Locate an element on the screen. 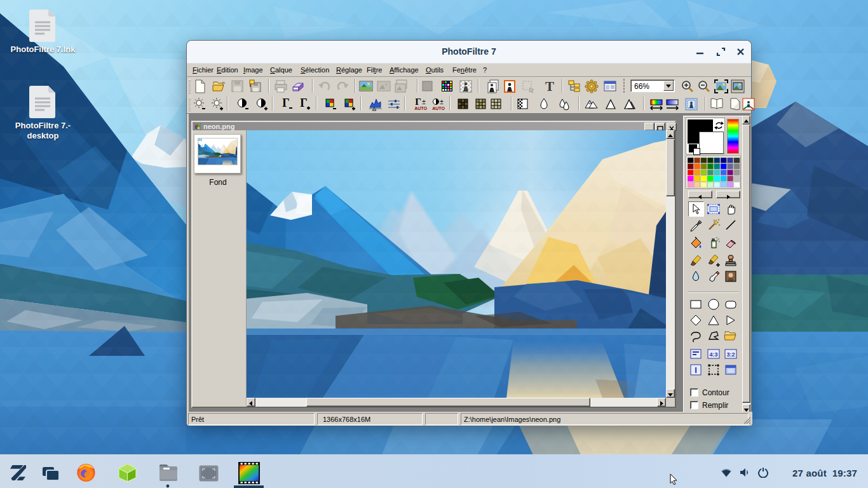  svg-text: I is located at coordinates (696, 370).